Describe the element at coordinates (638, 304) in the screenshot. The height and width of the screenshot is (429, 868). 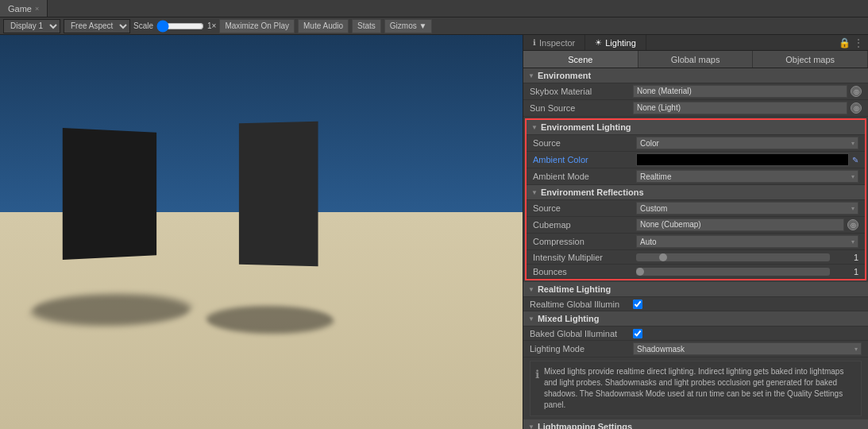
I see `realtime-global-checkbox` at that location.